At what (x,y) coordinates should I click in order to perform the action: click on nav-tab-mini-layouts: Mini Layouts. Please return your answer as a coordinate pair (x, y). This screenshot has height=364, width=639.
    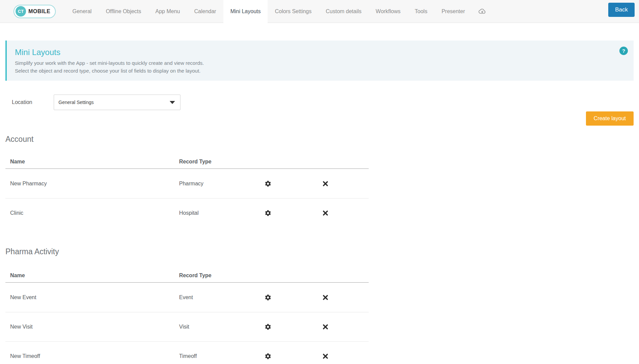
    Looking at the image, I should click on (246, 12).